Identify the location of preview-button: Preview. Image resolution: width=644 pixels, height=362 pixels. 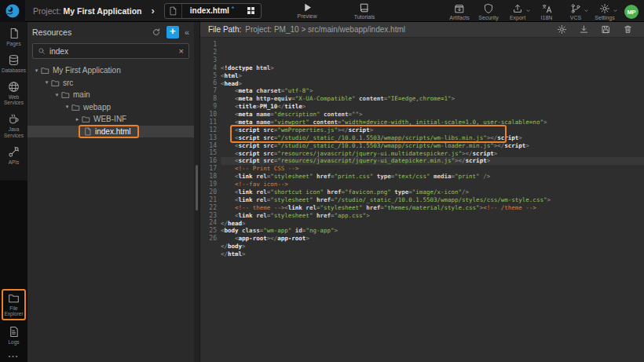
(307, 11).